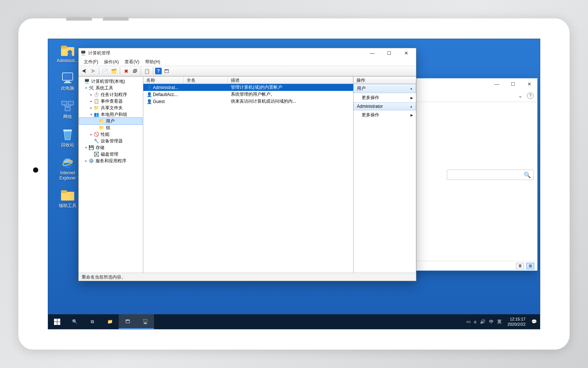 Image resolution: width=588 pixels, height=368 pixels. What do you see at coordinates (111, 62) in the screenshot?
I see `menu-action: 操作(A)` at bounding box center [111, 62].